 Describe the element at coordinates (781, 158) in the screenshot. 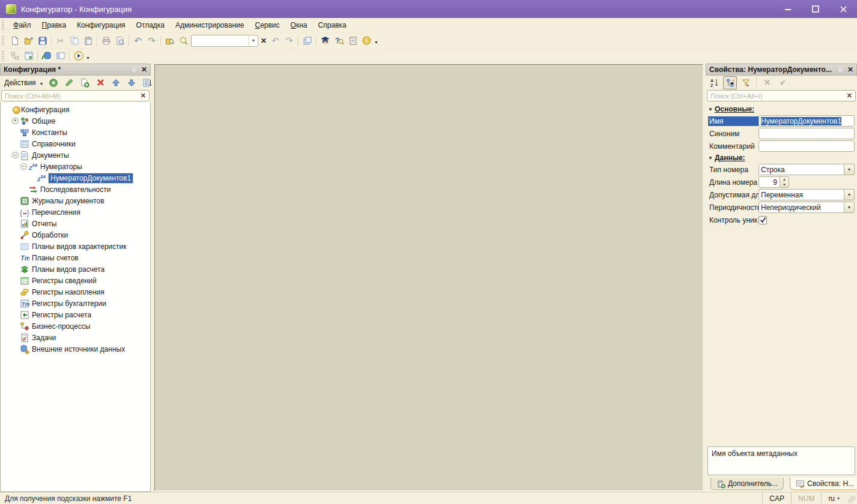

I see `section-data: ▼ Данные:` at that location.